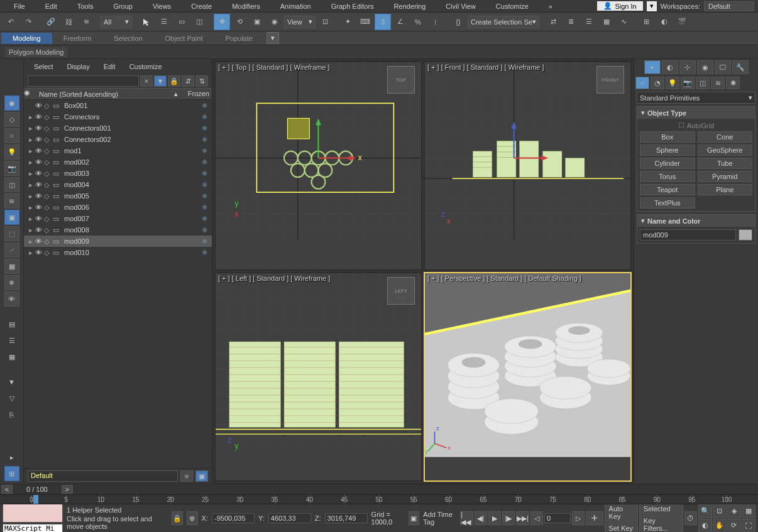 This screenshot has height=532, width=758. I want to click on move-button: ✥, so click(222, 22).